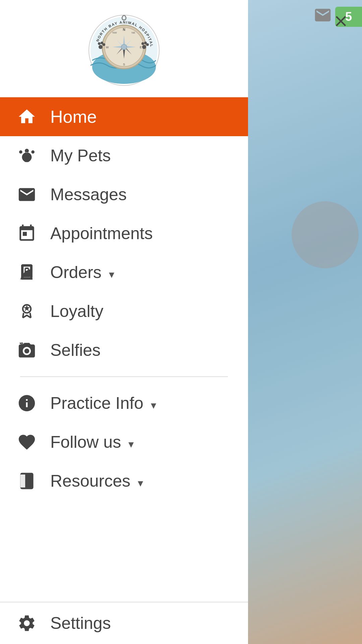  What do you see at coordinates (124, 30) in the screenshot?
I see `svg-text: N` at bounding box center [124, 30].